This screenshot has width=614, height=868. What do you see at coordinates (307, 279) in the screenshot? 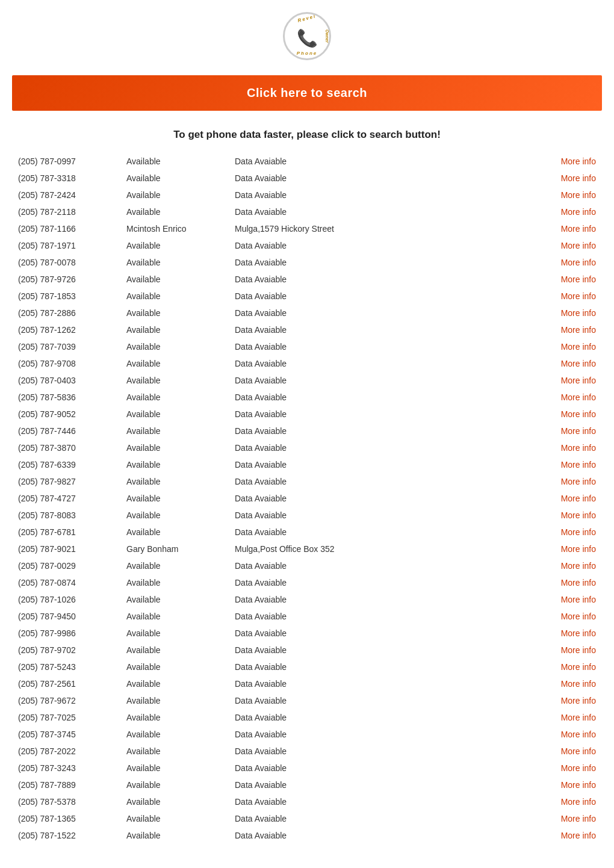
I see `table-row: (205) 787-9726AvailableData AvaiableMore…` at bounding box center [307, 279].